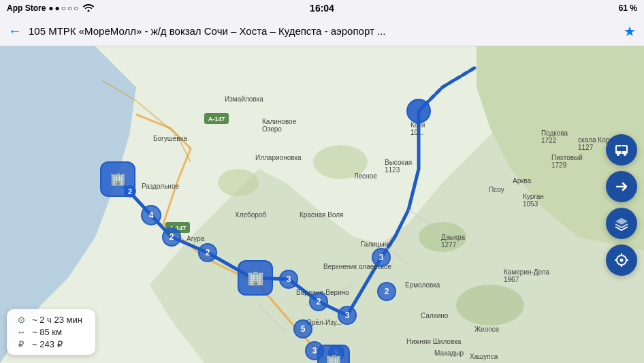 This screenshot has height=363, width=644. I want to click on stop-4: 2, so click(208, 253).